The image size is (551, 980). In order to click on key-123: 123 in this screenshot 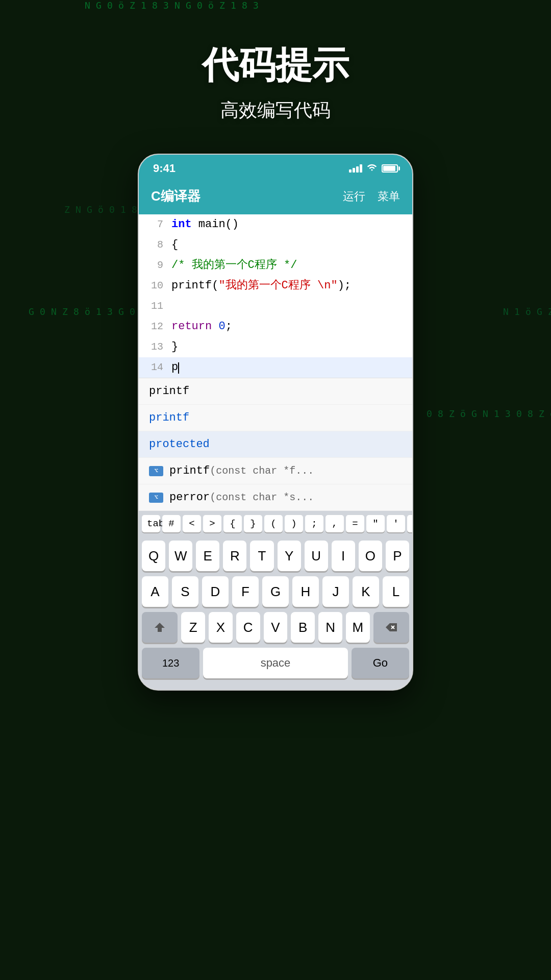, I will do `click(170, 663)`.